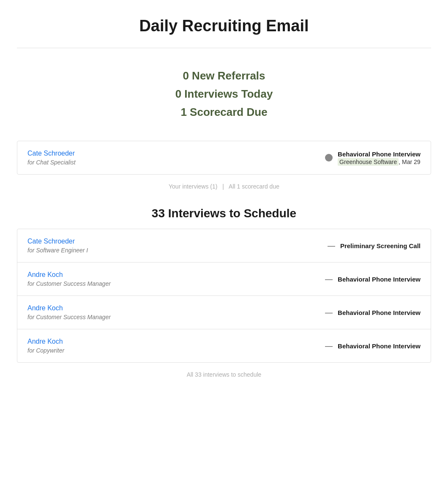 This screenshot has height=498, width=448. I want to click on scorecard-interview-meta: Greenhouse Software, Mar 29, so click(379, 162).